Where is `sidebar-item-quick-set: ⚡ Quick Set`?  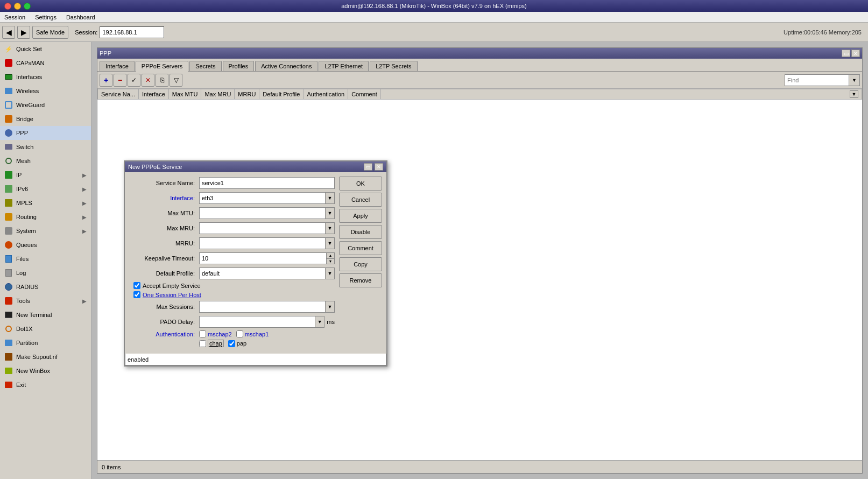 sidebar-item-quick-set: ⚡ Quick Set is located at coordinates (45, 49).